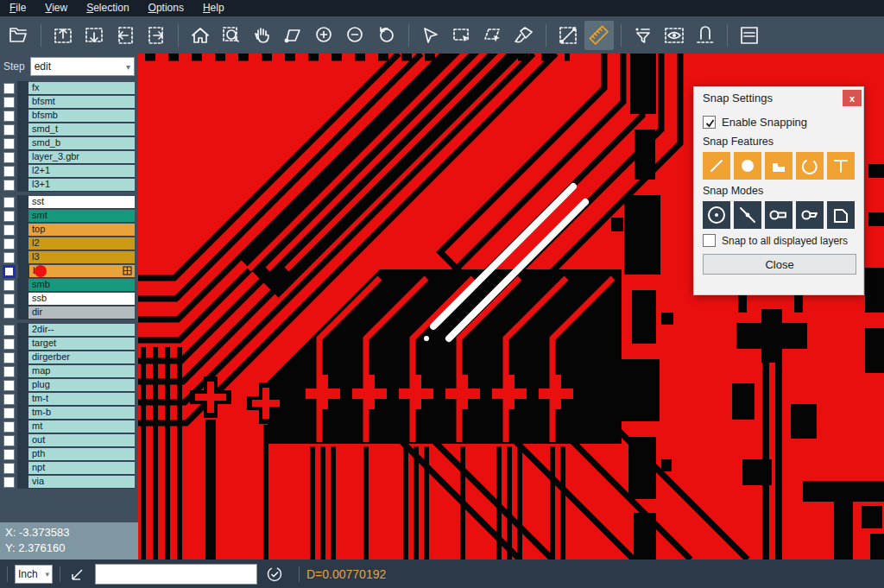 The image size is (884, 588). I want to click on angle-tool-icon, so click(78, 574).